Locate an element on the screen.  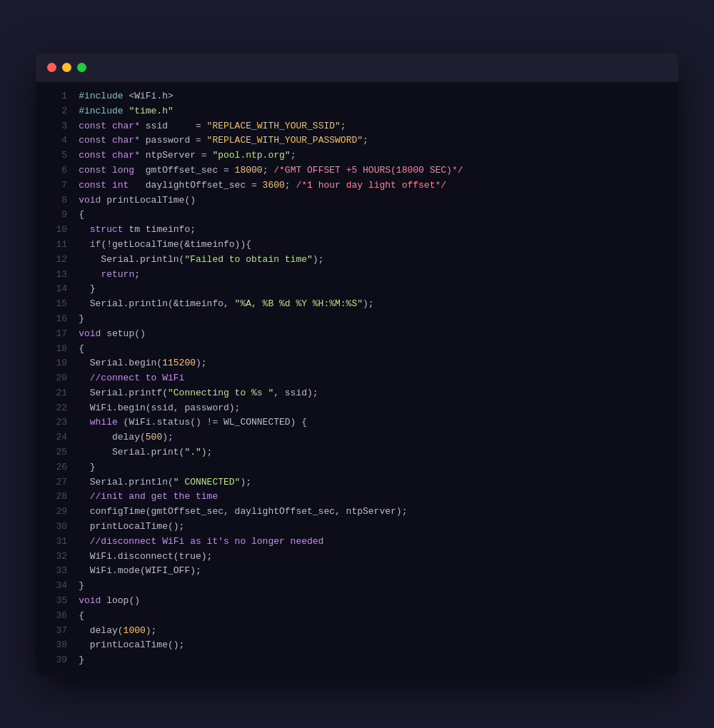
line-number: 20 is located at coordinates (57, 378).